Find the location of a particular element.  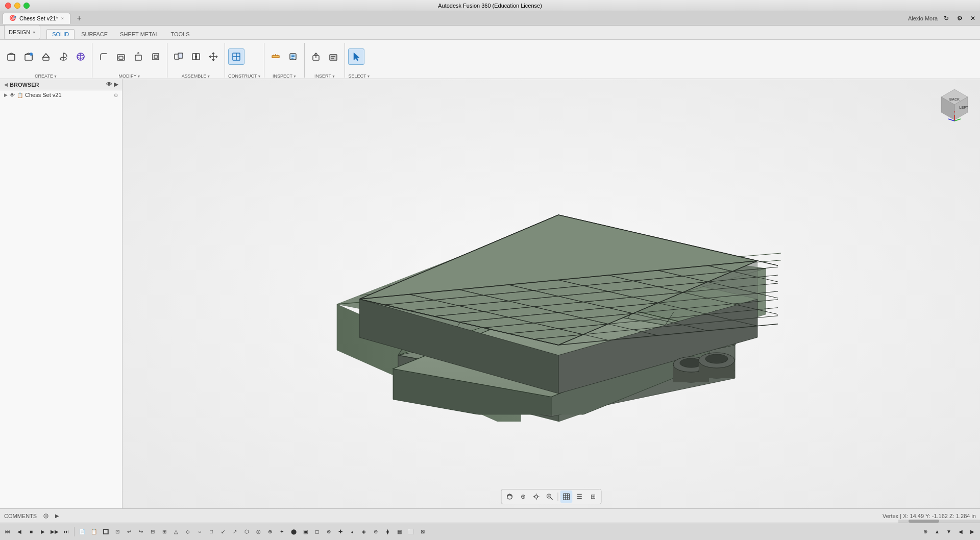

move-bodies-tool is located at coordinates (213, 57).